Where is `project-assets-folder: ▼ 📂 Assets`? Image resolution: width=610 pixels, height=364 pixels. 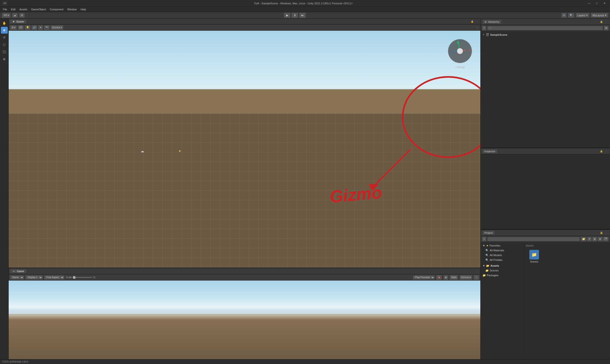
project-assets-folder: ▼ 📂 Assets is located at coordinates (502, 266).